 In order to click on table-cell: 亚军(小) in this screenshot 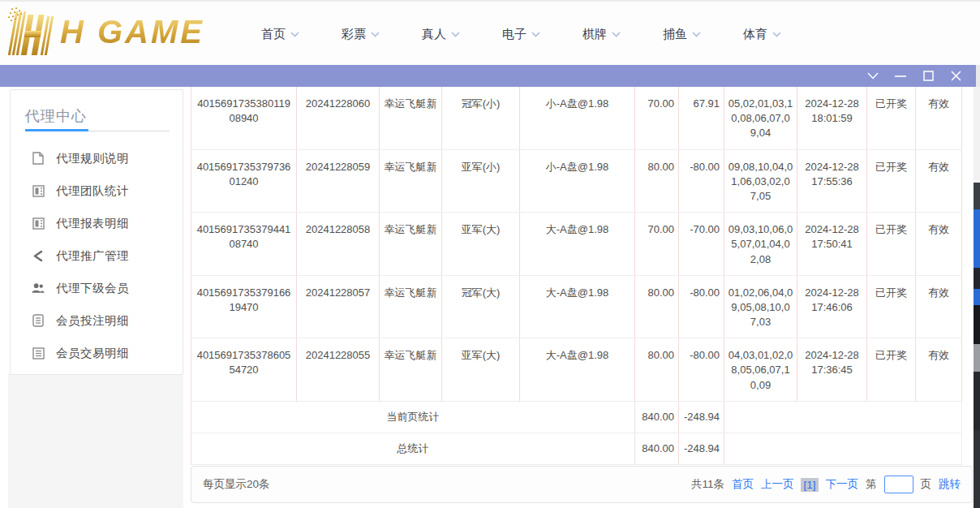, I will do `click(481, 181)`.